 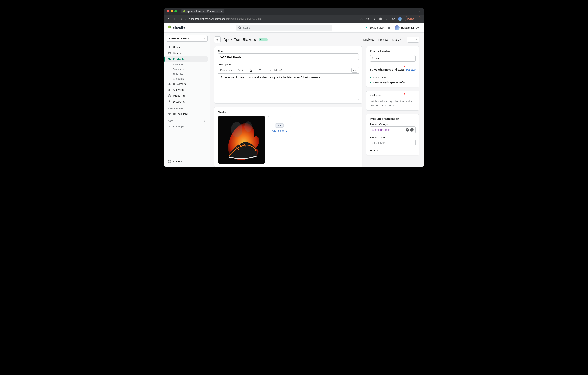 What do you see at coordinates (169, 102) in the screenshot?
I see `discounts-icon` at bounding box center [169, 102].